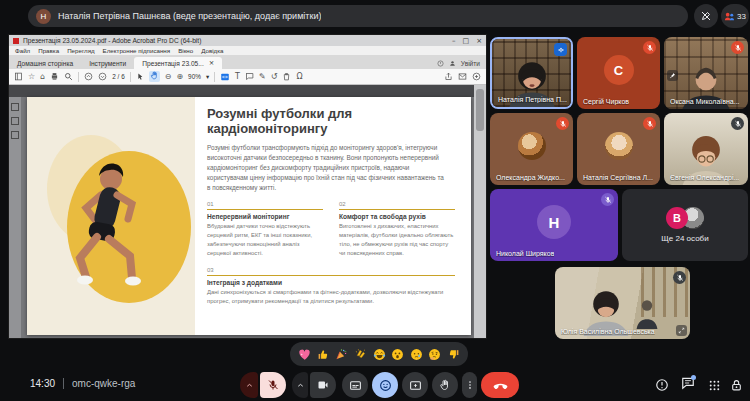 The width and height of the screenshot is (750, 401). What do you see at coordinates (108, 64) in the screenshot?
I see `tab-tools: Інструменти` at bounding box center [108, 64].